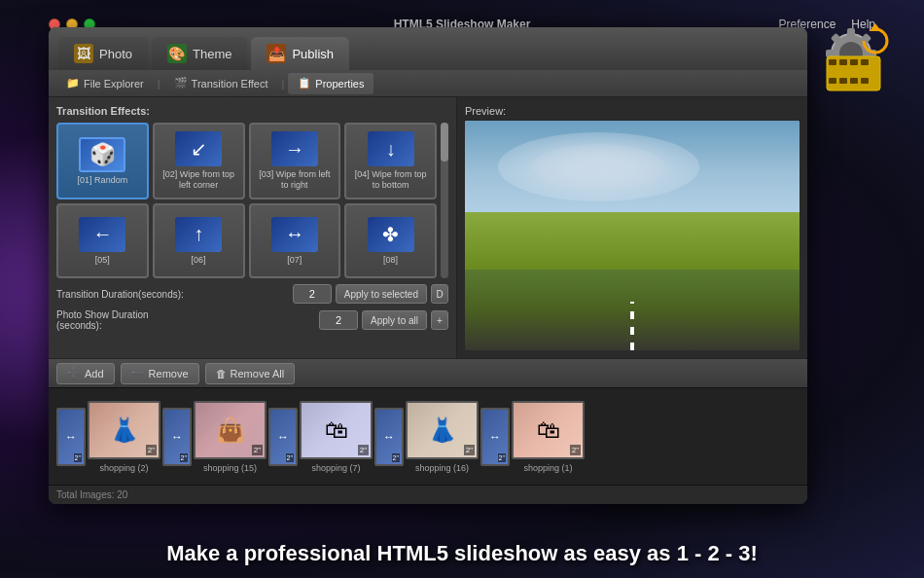 This screenshot has height=578, width=924. What do you see at coordinates (440, 294) in the screenshot?
I see `transition-duration-extra-btn: D` at bounding box center [440, 294].